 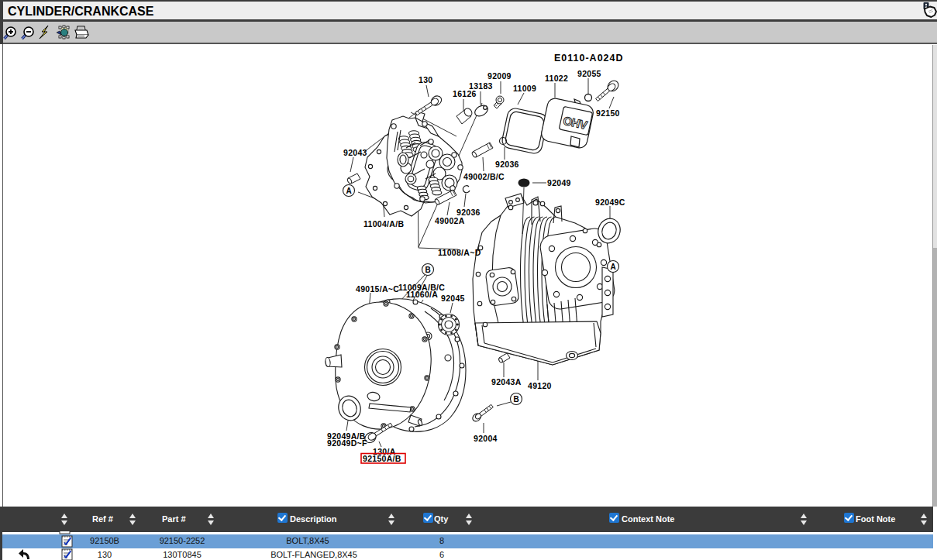 What do you see at coordinates (355, 153) in the screenshot?
I see `svg-text: 92043` at bounding box center [355, 153].